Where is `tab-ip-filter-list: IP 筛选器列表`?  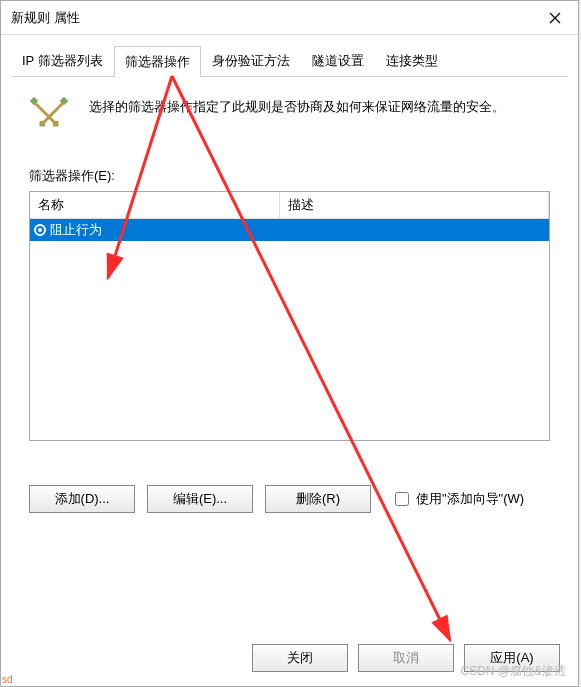 tab-ip-filter-list: IP 筛选器列表 is located at coordinates (62, 60).